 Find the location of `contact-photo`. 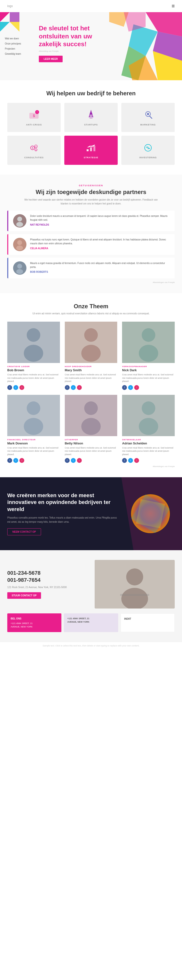

contact-photo is located at coordinates (135, 584).